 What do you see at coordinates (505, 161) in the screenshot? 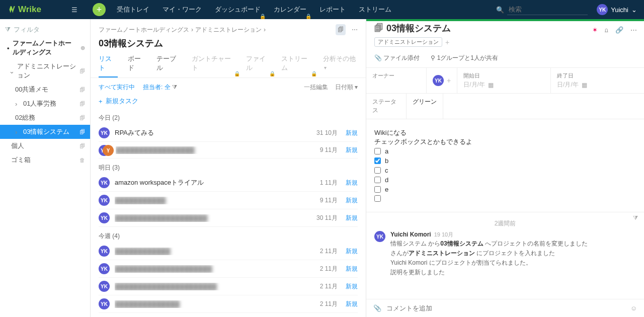
I see `checklist-item: b` at bounding box center [505, 161].